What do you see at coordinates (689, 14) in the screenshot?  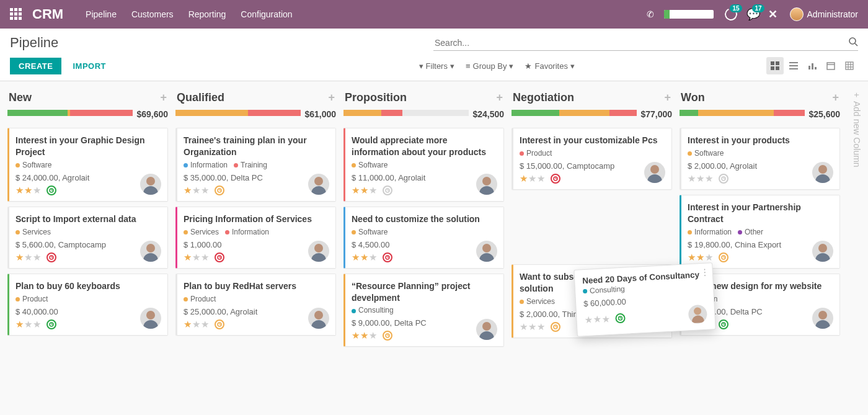 I see `trial-progress` at bounding box center [689, 14].